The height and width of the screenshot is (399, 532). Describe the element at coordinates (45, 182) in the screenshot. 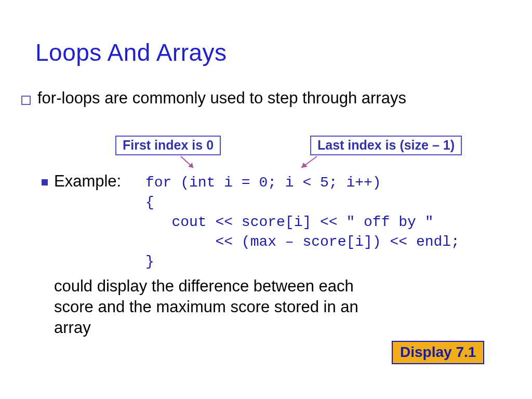

I see `bullet-filled-icon` at that location.